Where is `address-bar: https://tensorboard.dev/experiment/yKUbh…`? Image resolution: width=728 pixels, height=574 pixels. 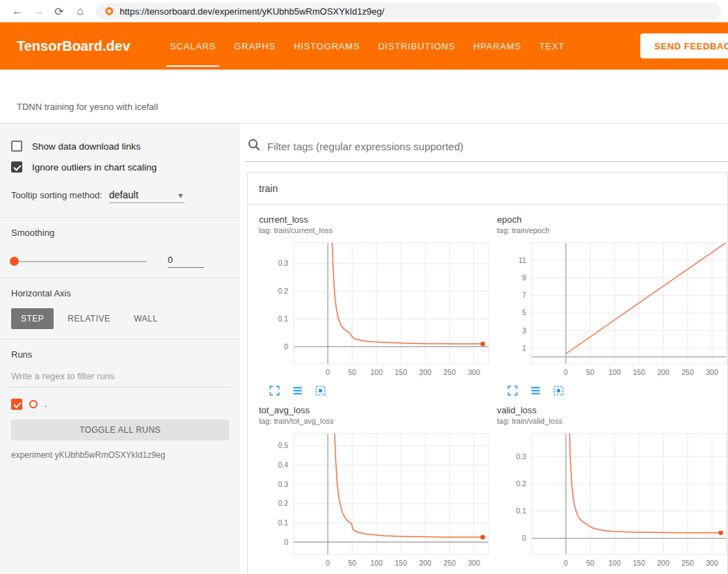 address-bar: https://tensorboard.dev/experiment/yKUbh… is located at coordinates (409, 11).